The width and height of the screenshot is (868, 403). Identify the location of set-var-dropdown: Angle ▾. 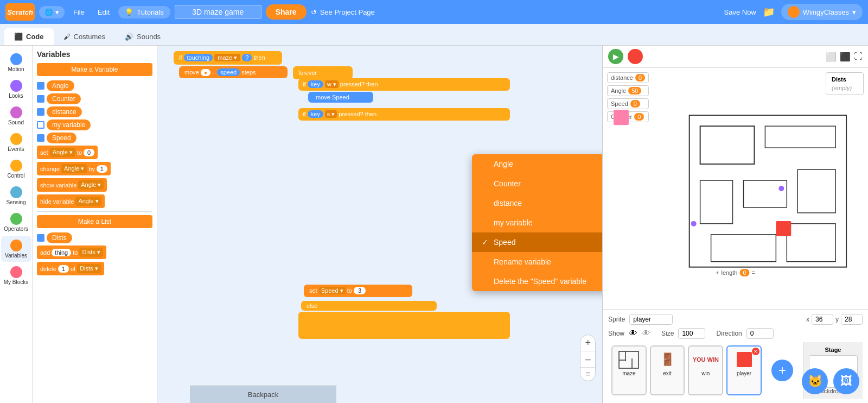
(63, 152).